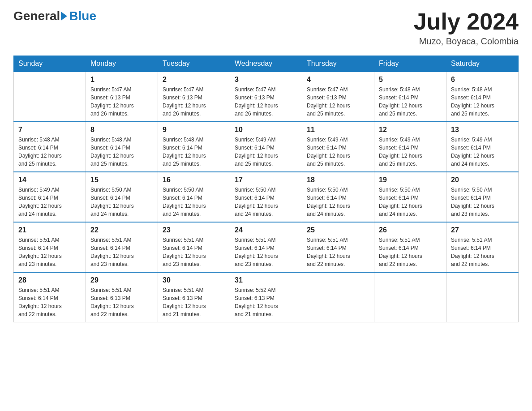 The image size is (532, 411). What do you see at coordinates (194, 97) in the screenshot?
I see `calendar-cell: 2Sunrise: 5:47 AM Sunset: 6:13 PM Daylig…` at bounding box center [194, 97].